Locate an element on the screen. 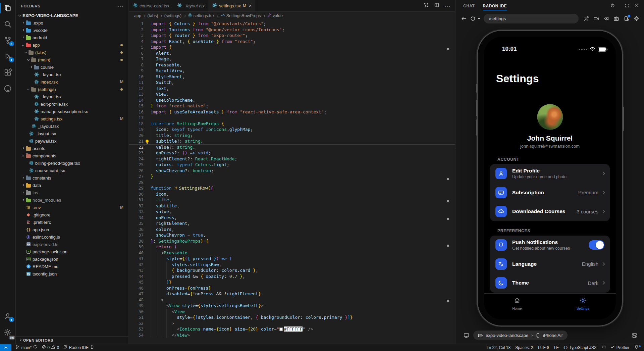 Image resolution: width=644 pixels, height=351 pixels. language-mode: {}TypeScript JSX is located at coordinates (580, 348).